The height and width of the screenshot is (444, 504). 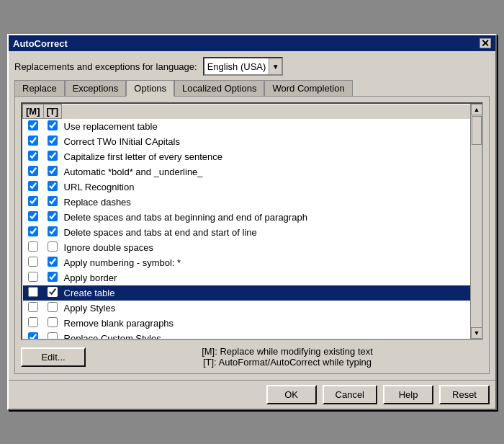 I want to click on scroll-up-button: ▲, so click(x=477, y=110).